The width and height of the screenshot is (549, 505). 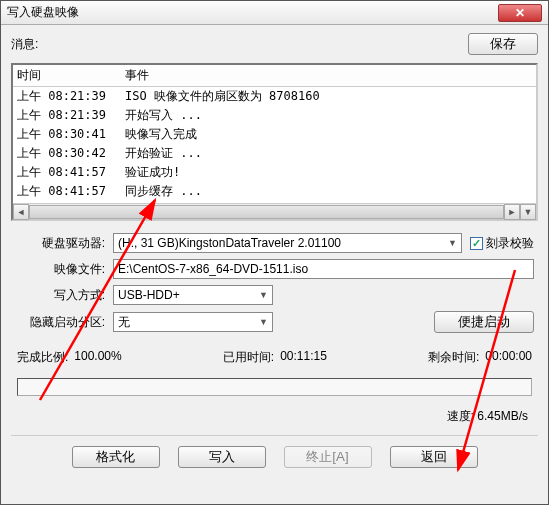 I want to click on image-field: E:\CentOS-7-x86_64-DVD-1511.iso, so click(x=324, y=269).